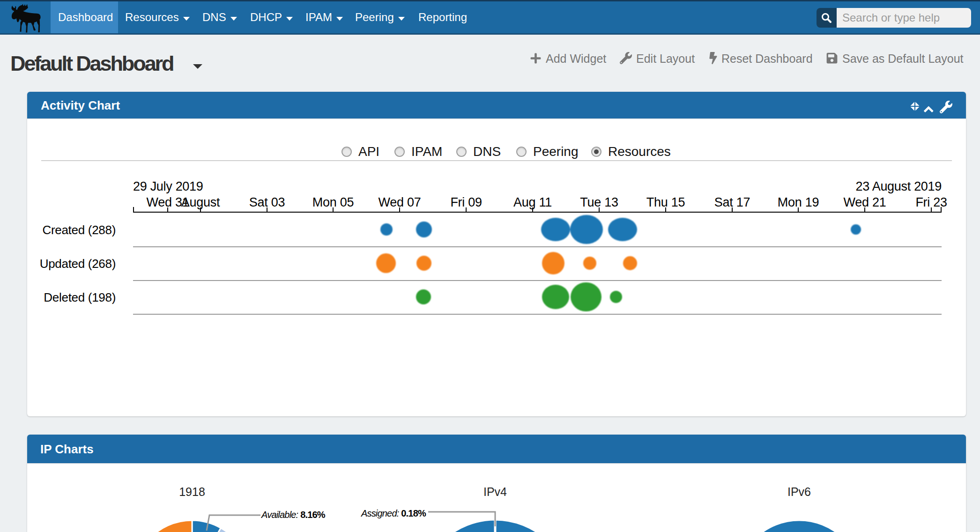  Describe the element at coordinates (931, 202) in the screenshot. I see `svg-text: Fri 23` at that location.